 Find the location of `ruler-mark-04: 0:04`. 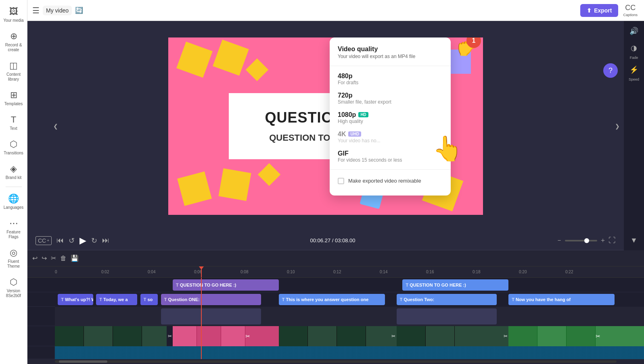

ruler-mark-04: 0:04 is located at coordinates (171, 272).